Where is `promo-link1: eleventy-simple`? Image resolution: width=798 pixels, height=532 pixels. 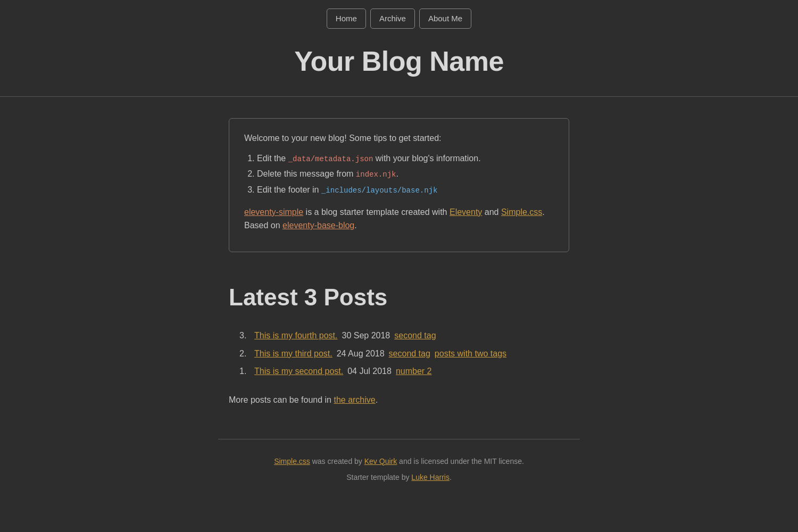
promo-link1: eleventy-simple is located at coordinates (273, 212).